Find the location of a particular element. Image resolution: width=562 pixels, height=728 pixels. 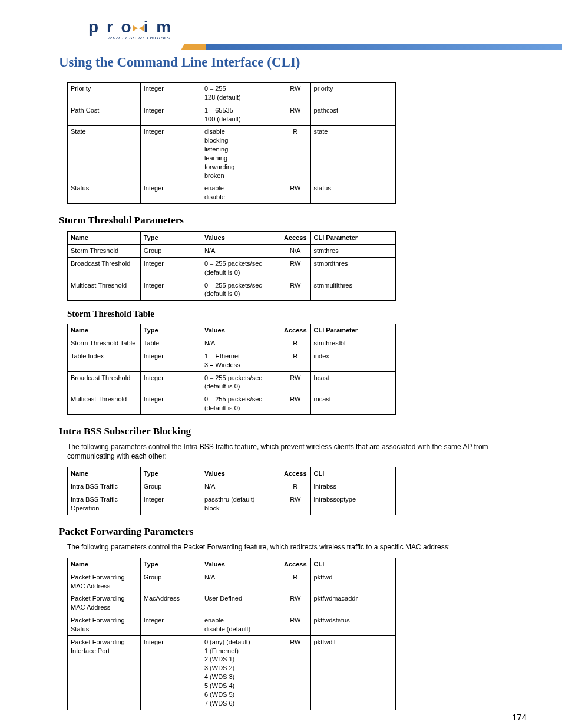

cell-name: Intra BSS Traffic is located at coordinates (104, 487).